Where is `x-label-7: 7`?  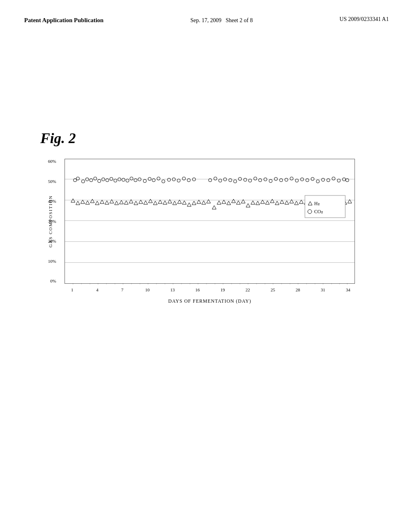
x-label-7: 7 is located at coordinates (122, 290).